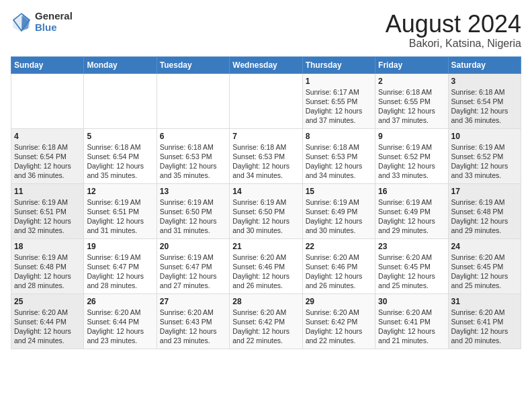 This screenshot has height=411, width=532. Describe the element at coordinates (484, 211) in the screenshot. I see `calendar-cell: 17Sunrise: 6:19 AM Sunset: 6:48 PM Dayli…` at that location.